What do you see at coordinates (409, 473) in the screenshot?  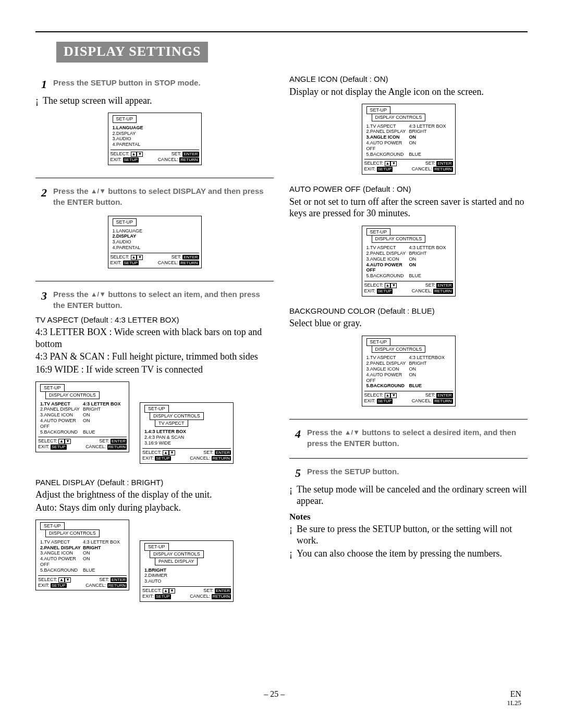 I see `step-5: 5 Press the SETUP button.` at bounding box center [409, 473].